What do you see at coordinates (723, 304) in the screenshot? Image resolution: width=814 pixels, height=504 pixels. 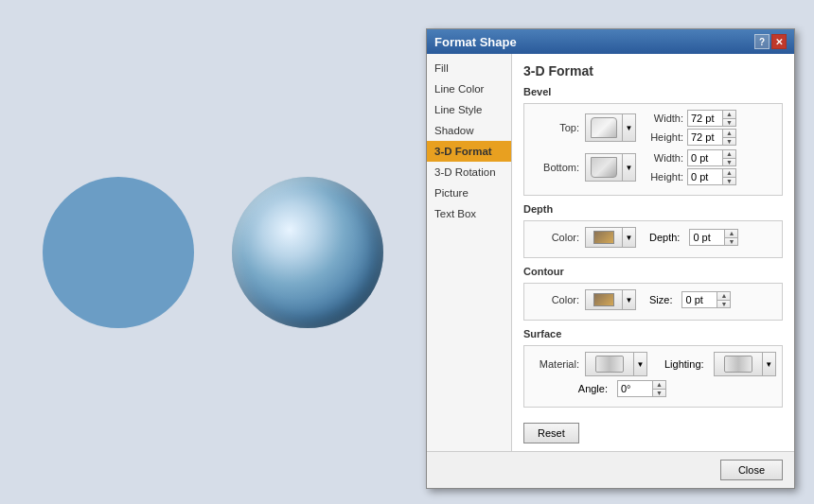 I see `contour-size-down: ▼` at bounding box center [723, 304].